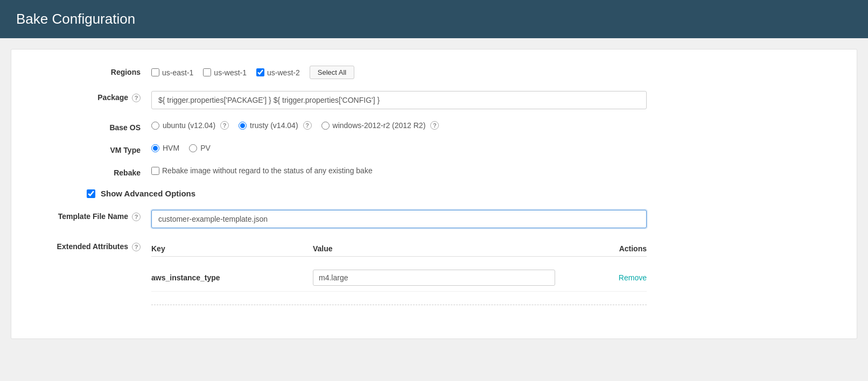  What do you see at coordinates (148, 194) in the screenshot?
I see `advanced-options-label: Show Advanced Options` at bounding box center [148, 194].